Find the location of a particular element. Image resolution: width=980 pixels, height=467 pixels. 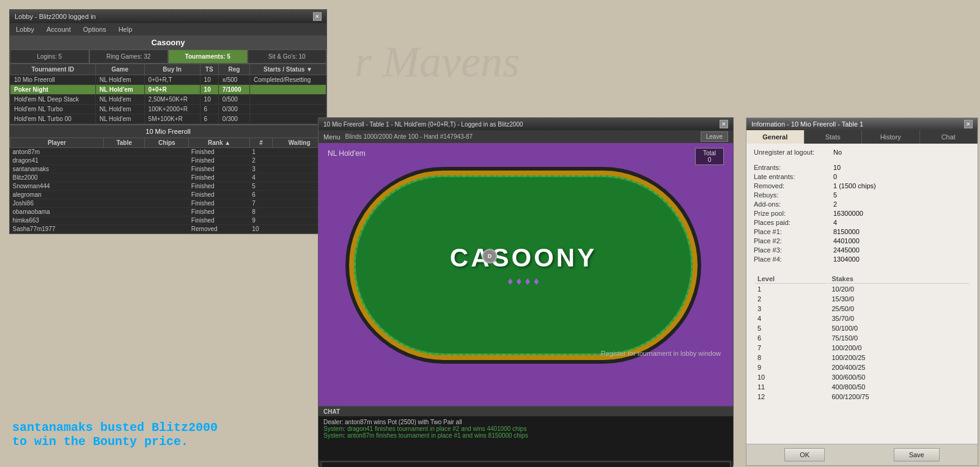

info-unregister-row: Unregister at logout: No is located at coordinates (862, 152).